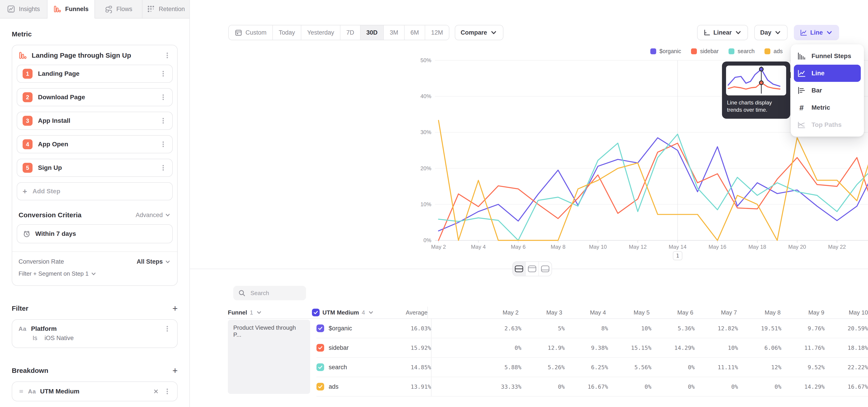  What do you see at coordinates (771, 32) in the screenshot?
I see `granularity-dropdown: Day` at bounding box center [771, 32].